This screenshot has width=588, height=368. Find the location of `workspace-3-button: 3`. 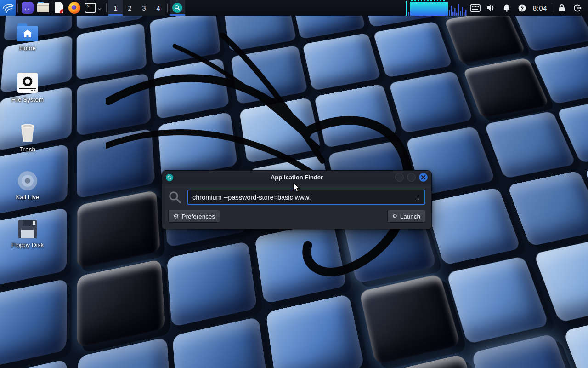

workspace-3-button: 3 is located at coordinates (144, 8).